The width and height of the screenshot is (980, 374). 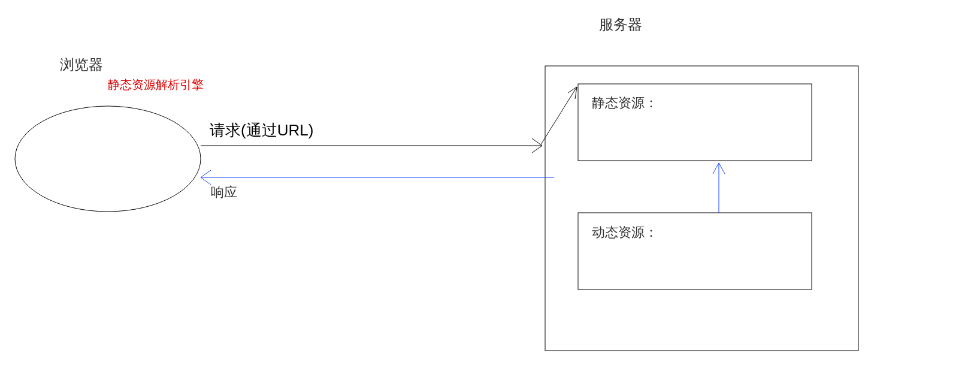 I want to click on browser-title: 浏览器, so click(x=81, y=65).